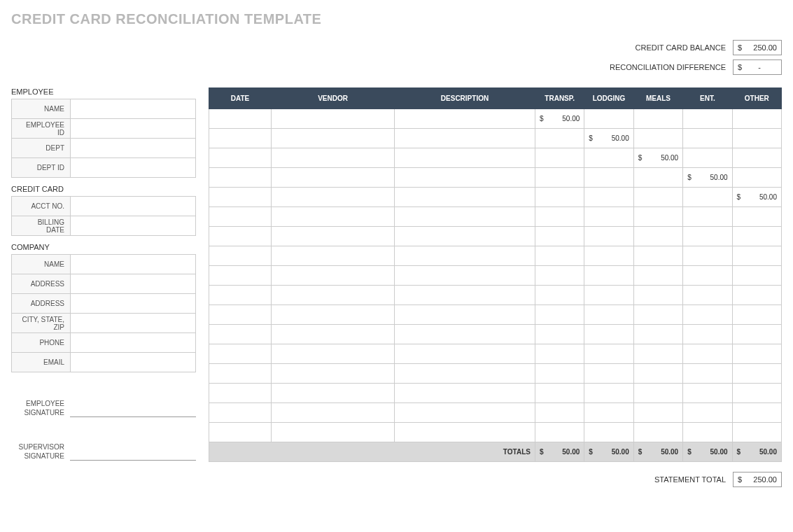  Describe the element at coordinates (133, 323) in the screenshot. I see `company-csz-input` at that location.